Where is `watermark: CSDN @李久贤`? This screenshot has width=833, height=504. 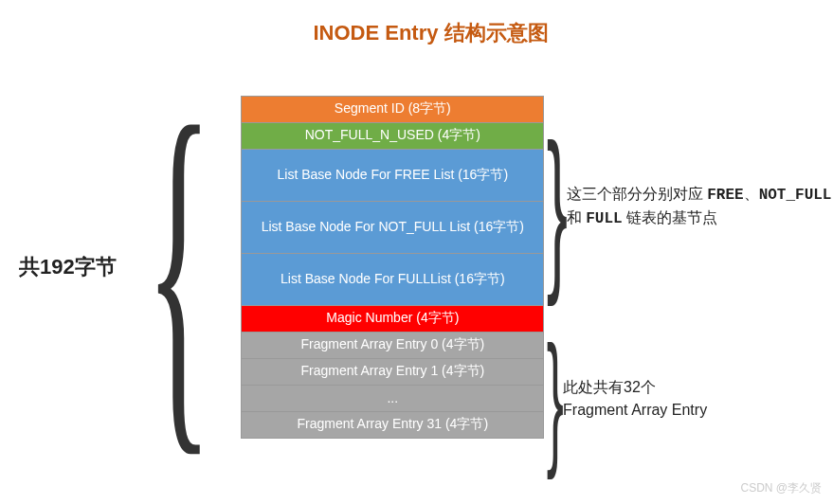
watermark: CSDN @李久贤 is located at coordinates (781, 489).